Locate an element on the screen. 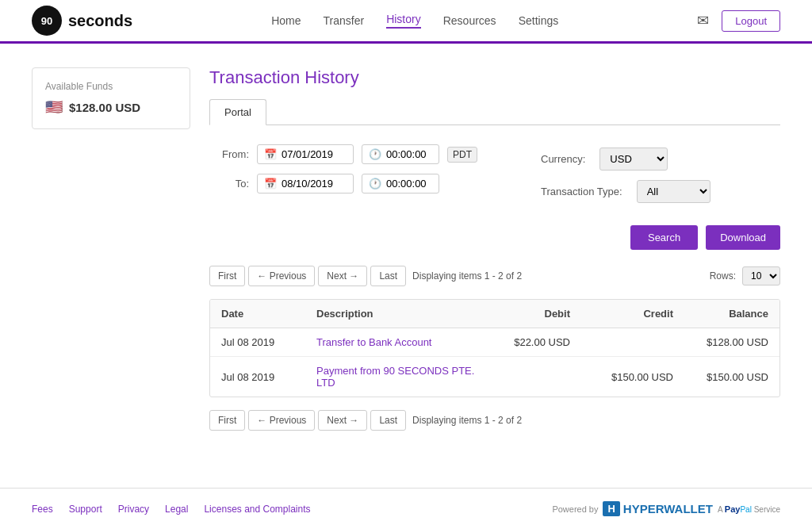  download-button: Download is located at coordinates (743, 238).